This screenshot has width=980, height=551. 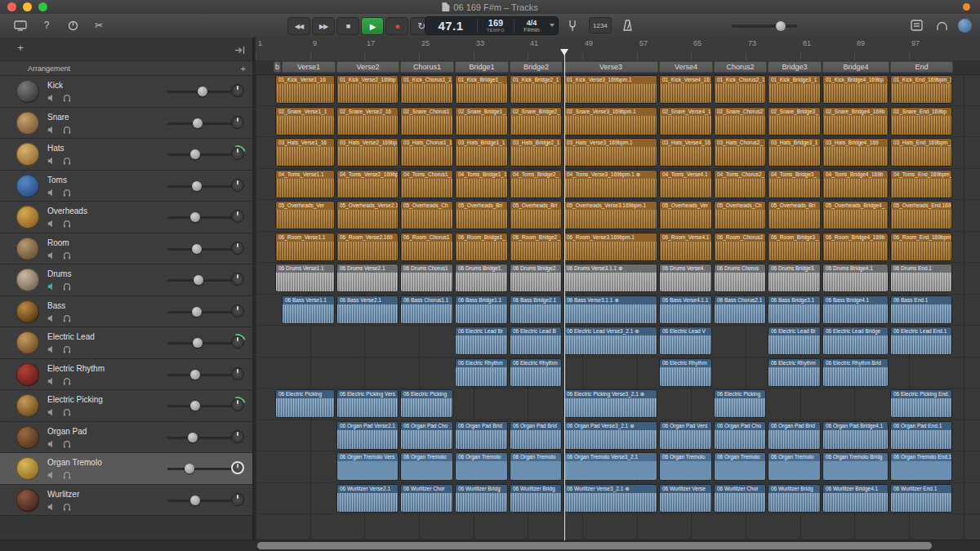 I want to click on audio-region: 06 Drums Chorus1, so click(x=426, y=278).